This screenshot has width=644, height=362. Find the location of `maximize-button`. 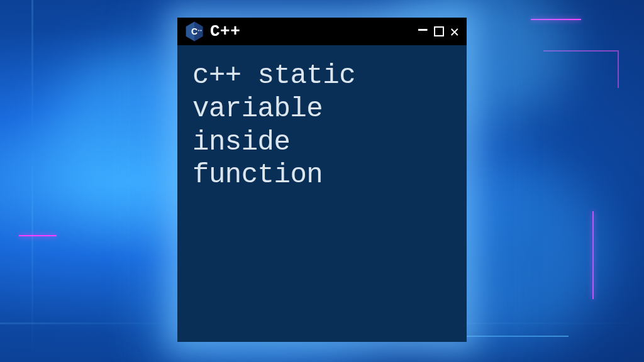

maximize-button is located at coordinates (439, 31).